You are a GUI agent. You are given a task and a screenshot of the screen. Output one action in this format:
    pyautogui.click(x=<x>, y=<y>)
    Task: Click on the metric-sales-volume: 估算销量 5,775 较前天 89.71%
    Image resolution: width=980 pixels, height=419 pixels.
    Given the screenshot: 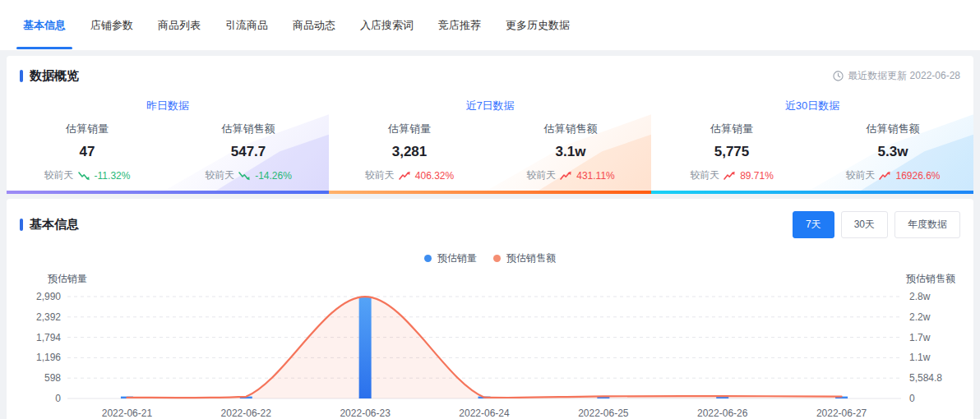 What is the action you would take?
    pyautogui.click(x=732, y=152)
    